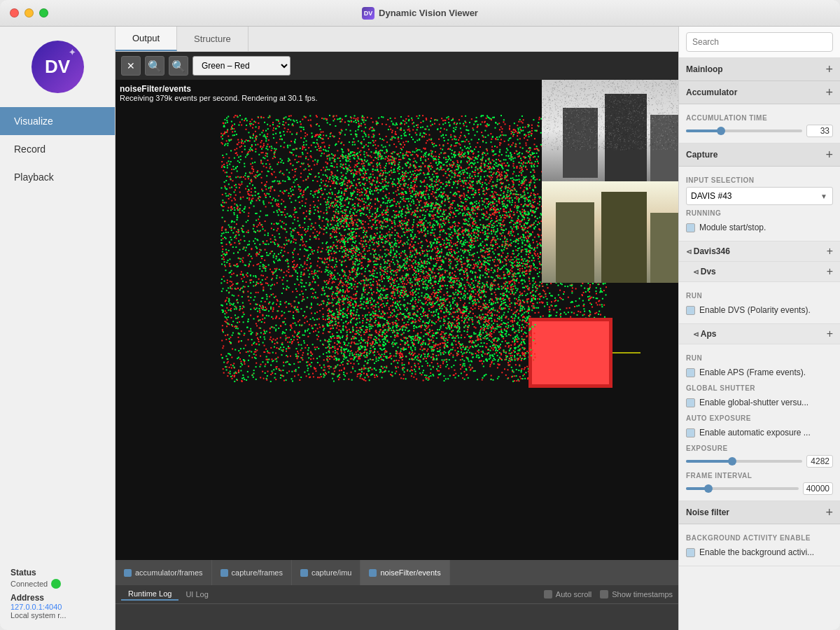 The width and height of the screenshot is (840, 630). Describe the element at coordinates (127, 573) in the screenshot. I see `stream-check-accumulator` at that location.